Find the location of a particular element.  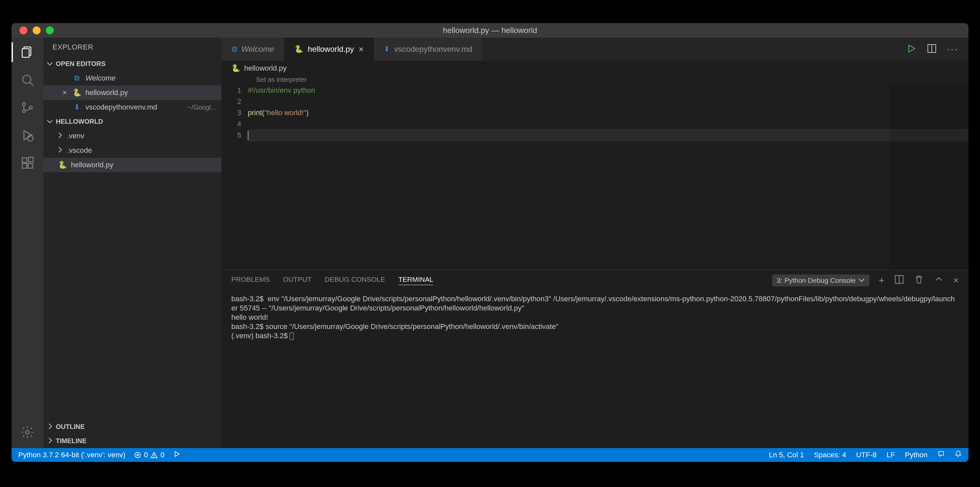

open-editor-item: ⧉Welcome is located at coordinates (132, 78).